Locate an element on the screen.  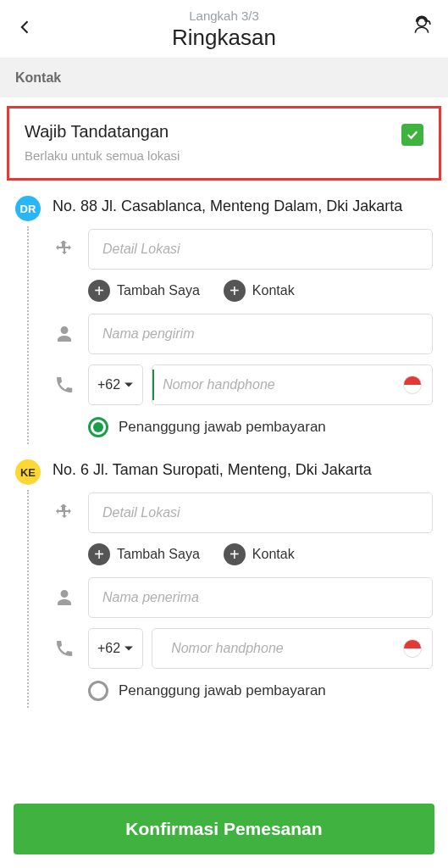
sender-name-input is located at coordinates (261, 334).